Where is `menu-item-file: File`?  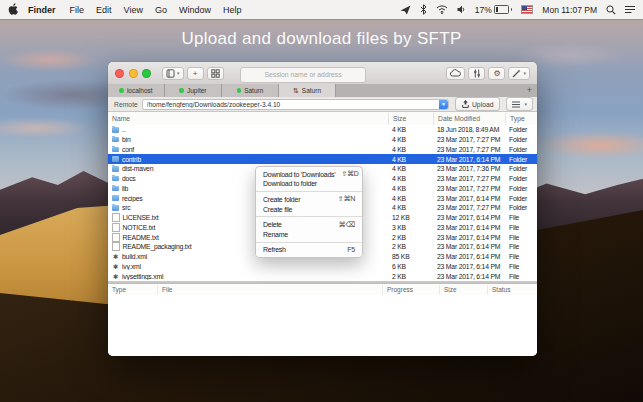
menu-item-file: File is located at coordinates (78, 10).